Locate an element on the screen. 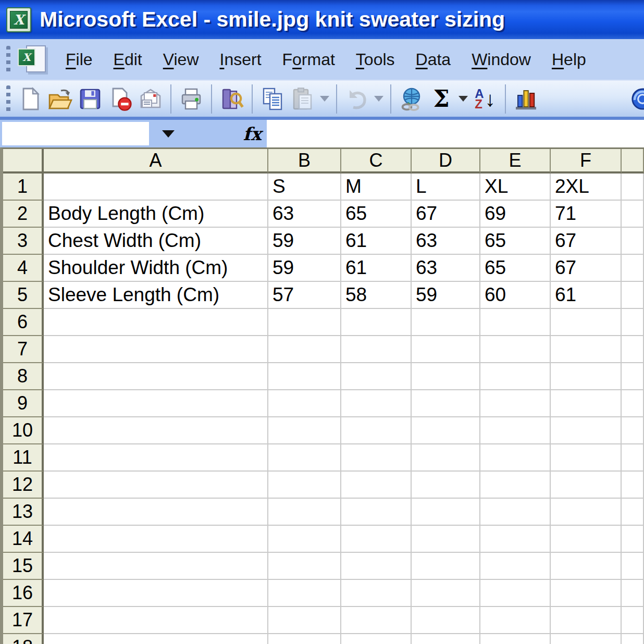 The height and width of the screenshot is (644, 644). row-header-18: 18 is located at coordinates (23, 639).